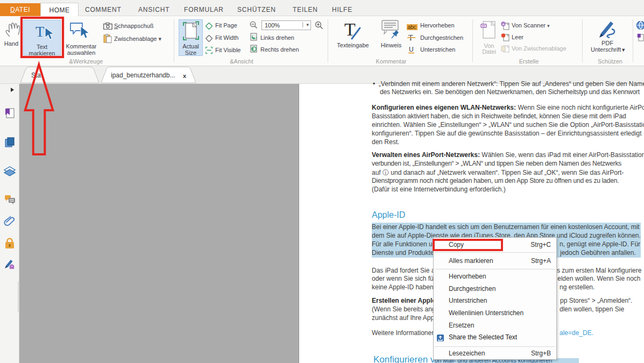 The height and width of the screenshot is (363, 644). I want to click on svg-text: abc, so click(412, 27).